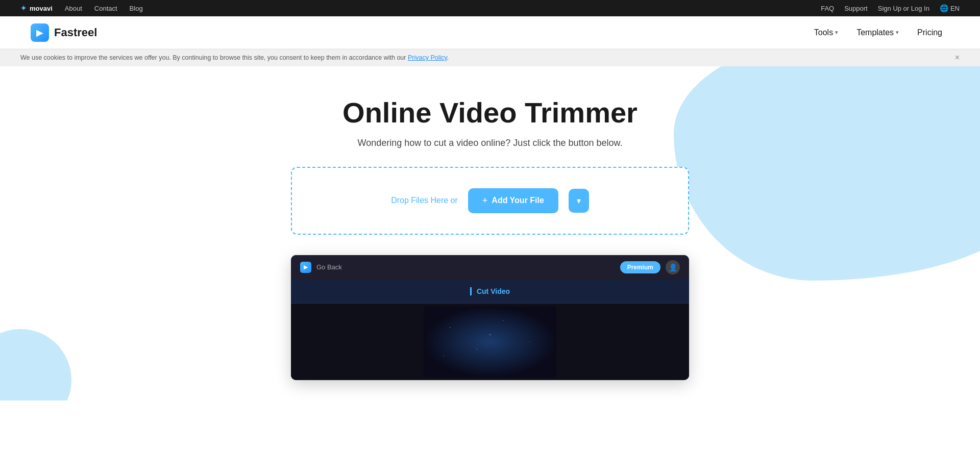 The width and height of the screenshot is (980, 476). Describe the element at coordinates (40, 33) in the screenshot. I see `brand-icon: ▶` at that location.